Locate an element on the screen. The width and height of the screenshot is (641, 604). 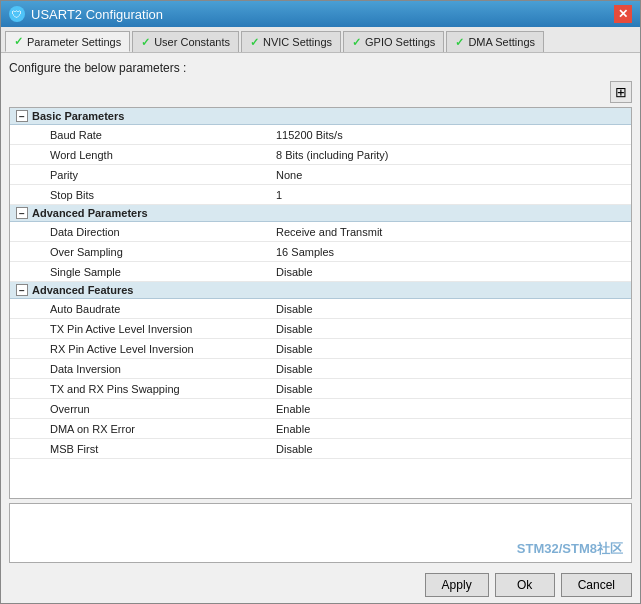
section-basic-parameters: − Basic Parameters is located at coordinates (320, 116).